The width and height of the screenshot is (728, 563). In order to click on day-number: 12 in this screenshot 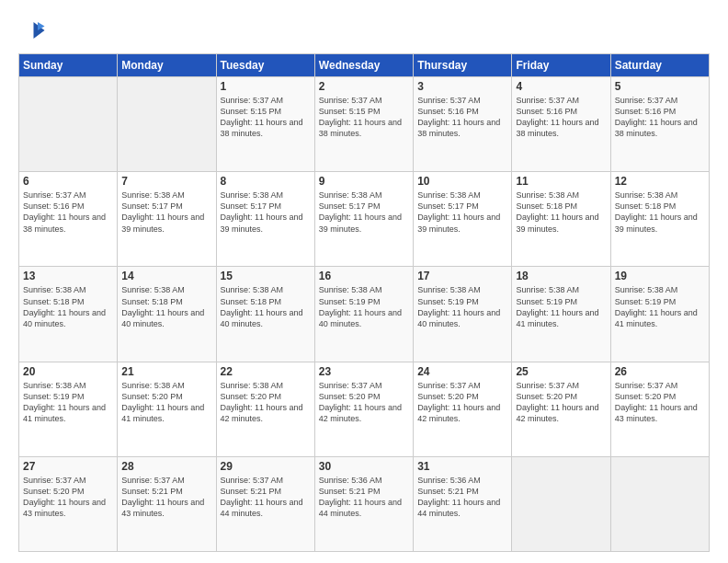, I will do `click(660, 181)`.